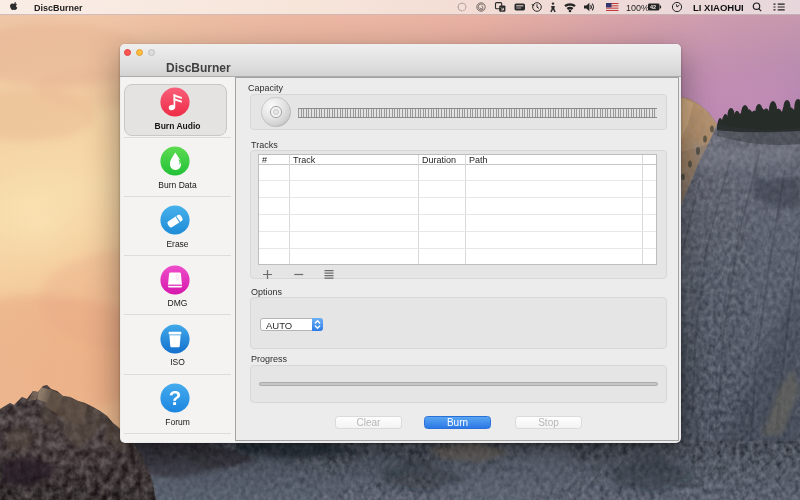 The height and width of the screenshot is (500, 800). I want to click on svg-text: 42, so click(653, 7).